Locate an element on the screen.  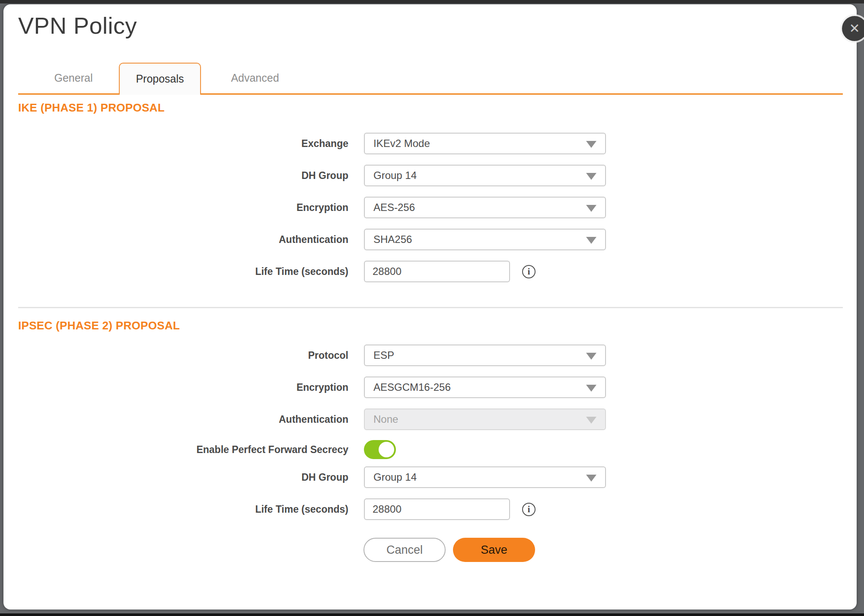
close-icon: ✕ is located at coordinates (854, 29).